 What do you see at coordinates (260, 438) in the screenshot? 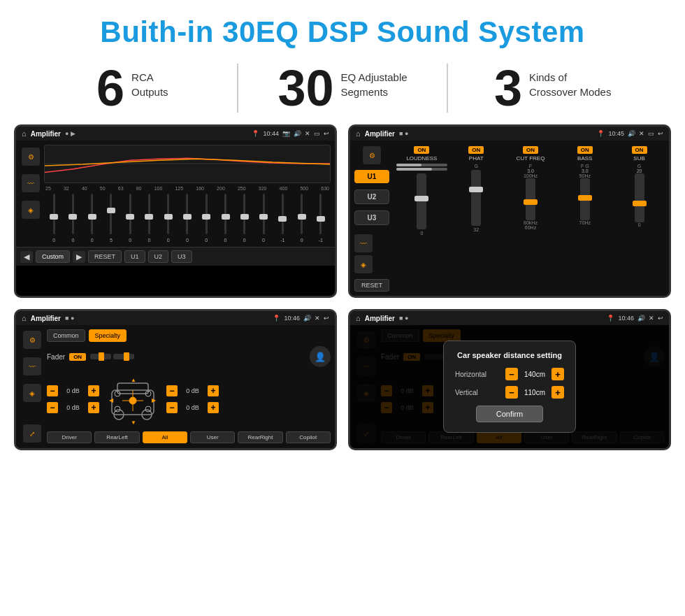
I see `rearright-btn: RearRight` at bounding box center [260, 438].